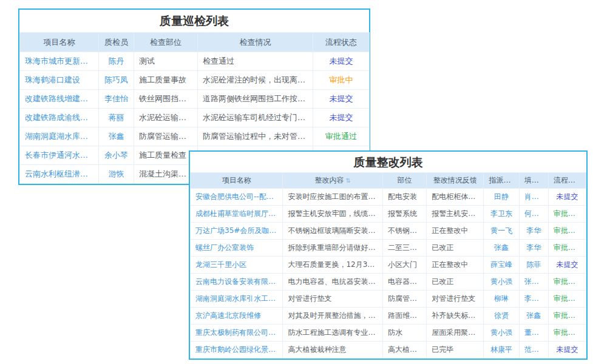 This screenshot has width=607, height=364. I want to click on project-link: 湖南洞庭湖水库引水工程施工标, so click(237, 299).